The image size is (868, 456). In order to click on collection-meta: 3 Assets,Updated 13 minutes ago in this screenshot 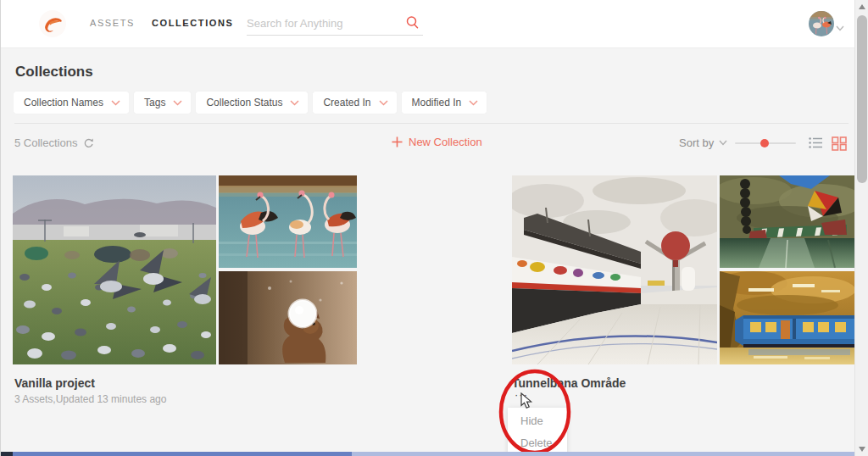, I will do `click(90, 399)`.